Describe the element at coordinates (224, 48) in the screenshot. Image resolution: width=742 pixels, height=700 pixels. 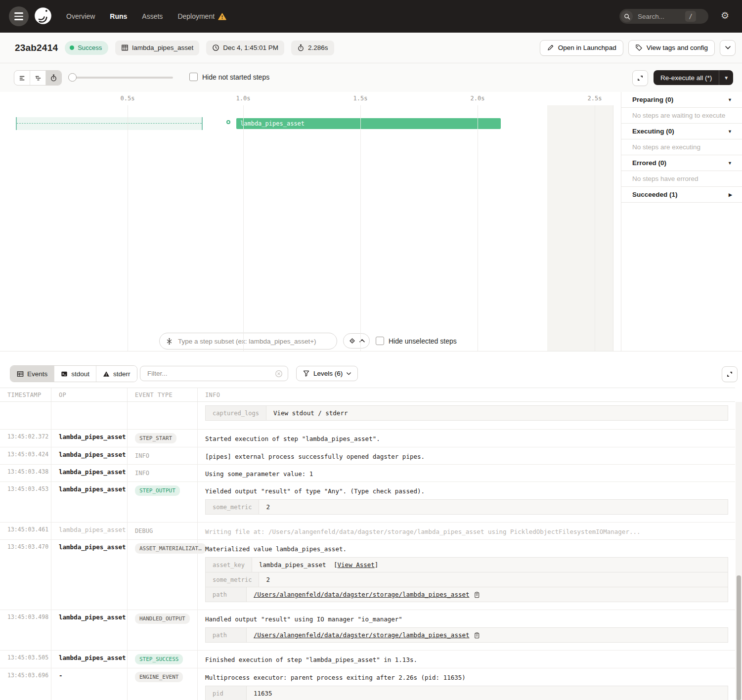
I see `run-chips: lambda_pipes_assetDec 4, 1:45:01 PM2.286…` at that location.